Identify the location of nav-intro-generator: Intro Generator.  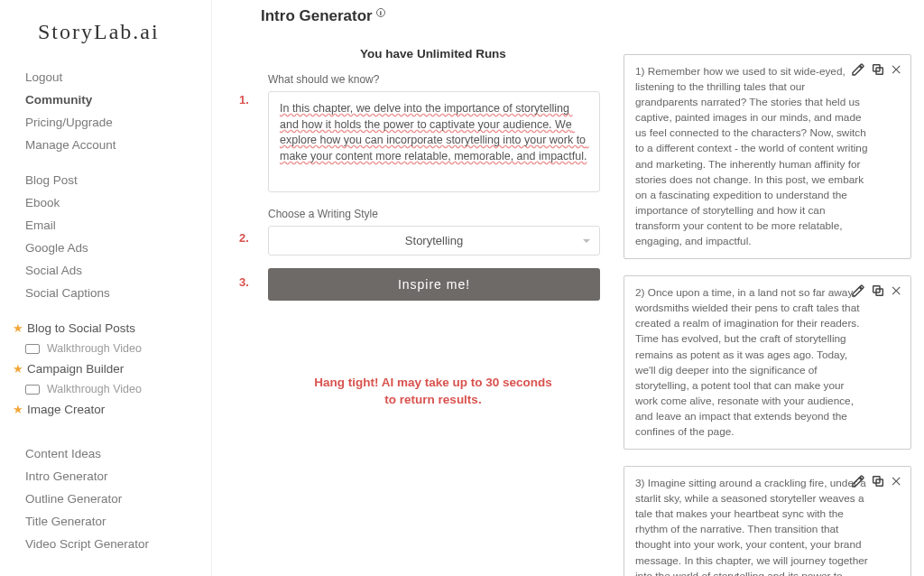
(106, 477).